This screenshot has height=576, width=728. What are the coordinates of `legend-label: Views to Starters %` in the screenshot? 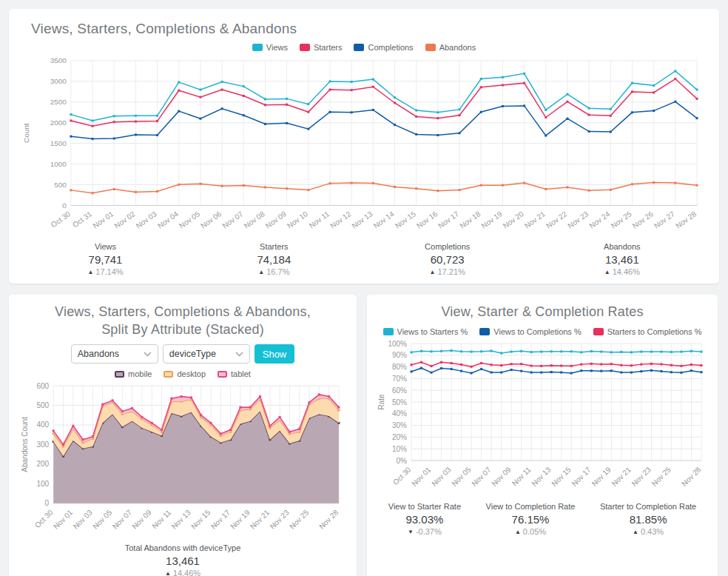 It's located at (433, 332).